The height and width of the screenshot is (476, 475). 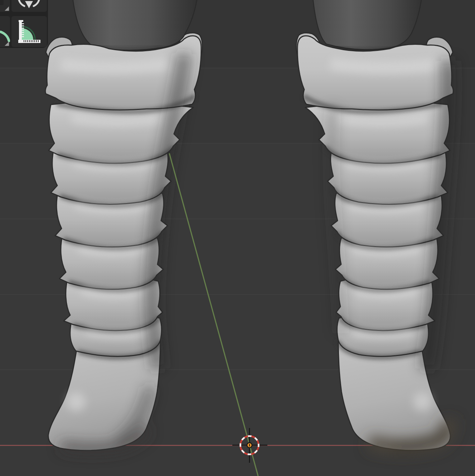 What do you see at coordinates (5, 32) in the screenshot?
I see `tool-button-green-arc-group` at bounding box center [5, 32].